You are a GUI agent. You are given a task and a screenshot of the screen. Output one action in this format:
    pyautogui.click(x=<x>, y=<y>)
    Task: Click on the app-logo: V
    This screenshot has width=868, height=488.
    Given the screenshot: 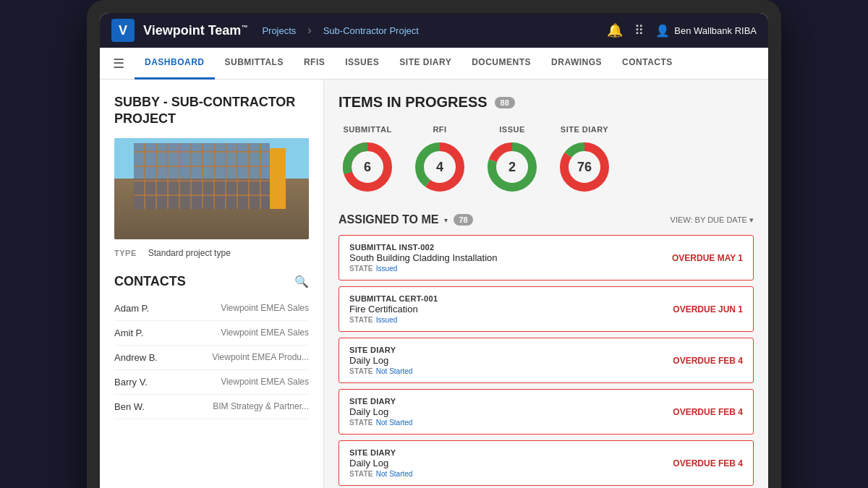 What is the action you would take?
    pyautogui.click(x=123, y=30)
    